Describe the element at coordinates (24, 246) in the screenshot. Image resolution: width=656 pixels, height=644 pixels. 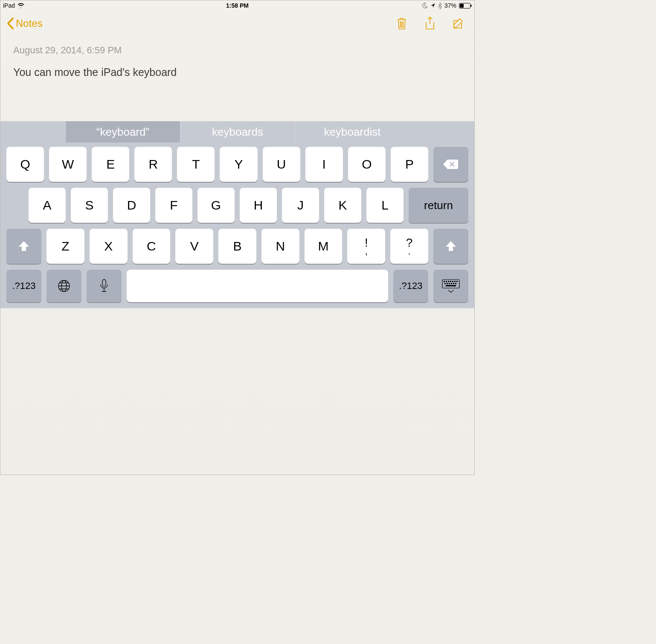
I see `key-shift-left` at that location.